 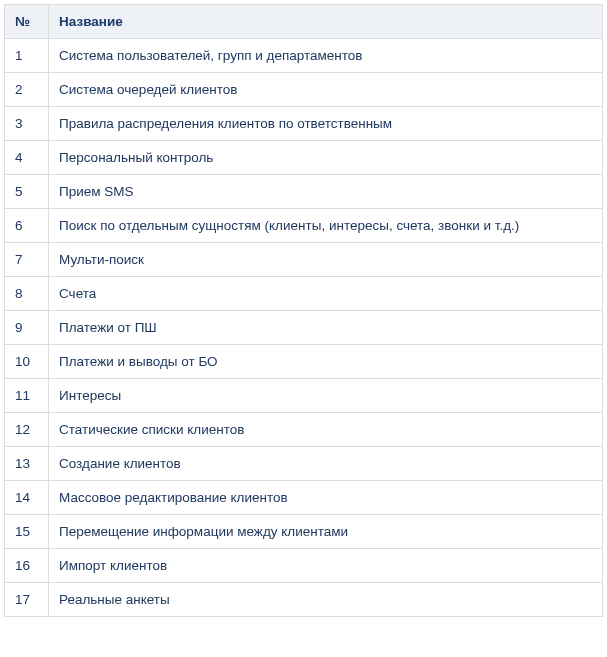 What do you see at coordinates (326, 396) in the screenshot?
I see `cell-name: Интересы` at bounding box center [326, 396].